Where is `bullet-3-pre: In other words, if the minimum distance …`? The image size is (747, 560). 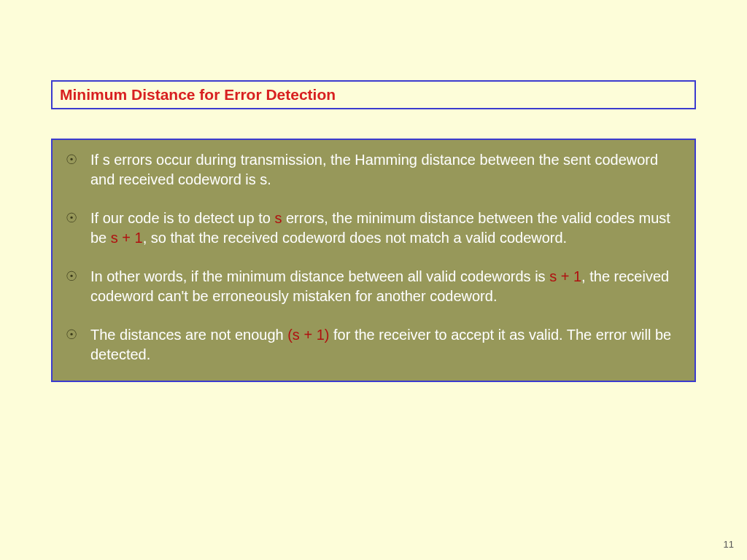 bullet-3-pre: In other words, if the minimum distance … is located at coordinates (320, 276).